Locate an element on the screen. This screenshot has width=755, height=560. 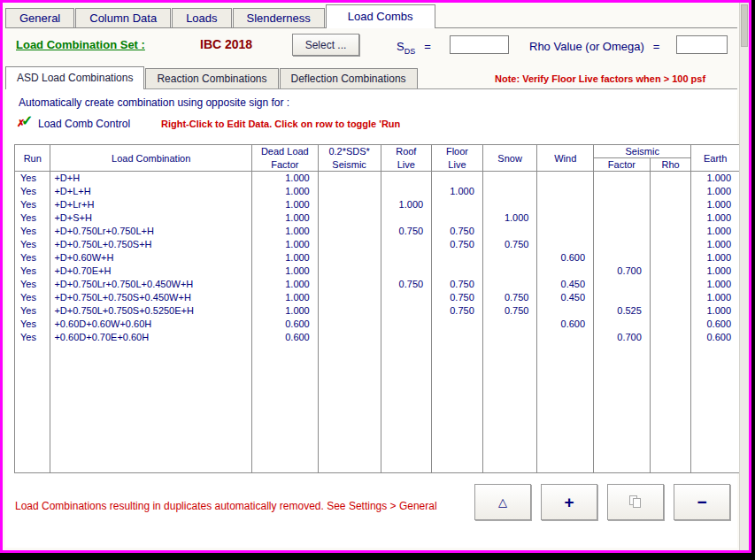
combination-name-cell: +D+0.60W+H is located at coordinates (150, 258).